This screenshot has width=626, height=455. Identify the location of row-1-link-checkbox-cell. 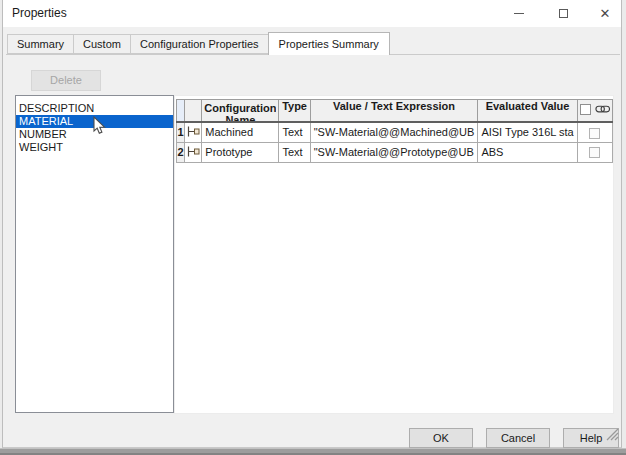
(594, 132).